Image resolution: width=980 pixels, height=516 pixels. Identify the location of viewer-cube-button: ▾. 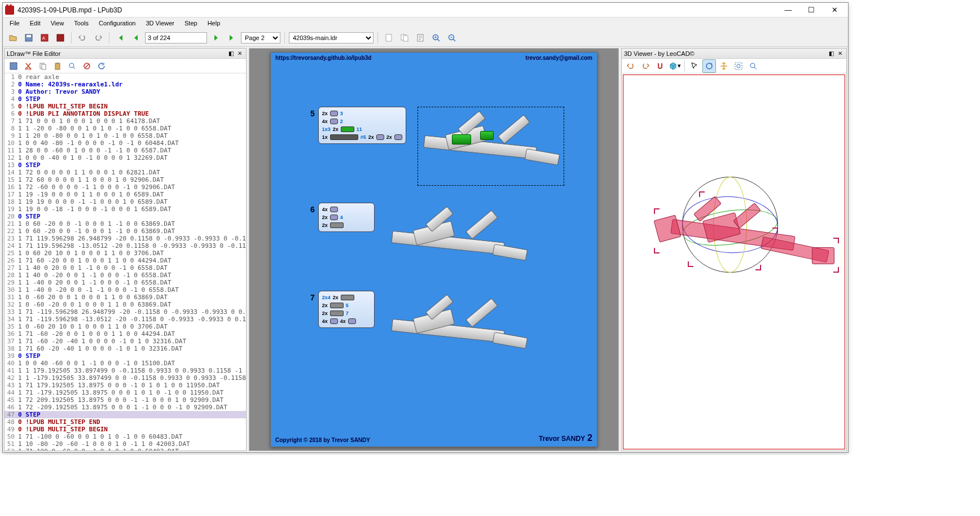
(675, 66).